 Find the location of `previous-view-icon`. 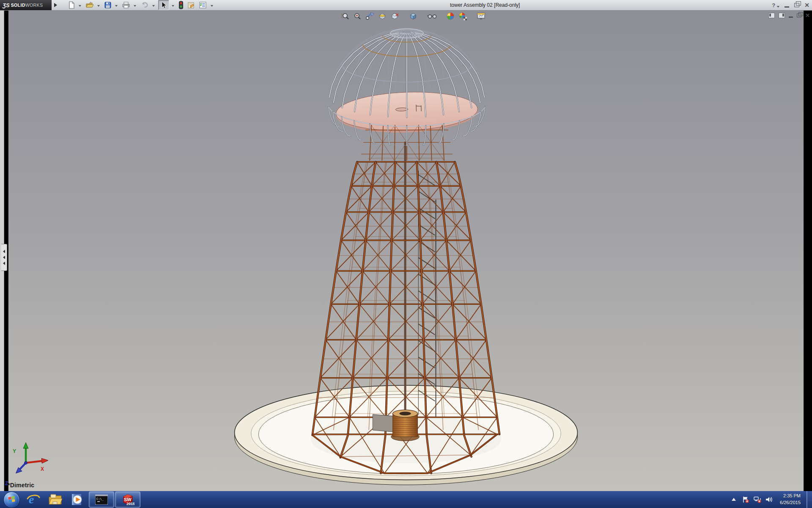

previous-view-icon is located at coordinates (370, 16).